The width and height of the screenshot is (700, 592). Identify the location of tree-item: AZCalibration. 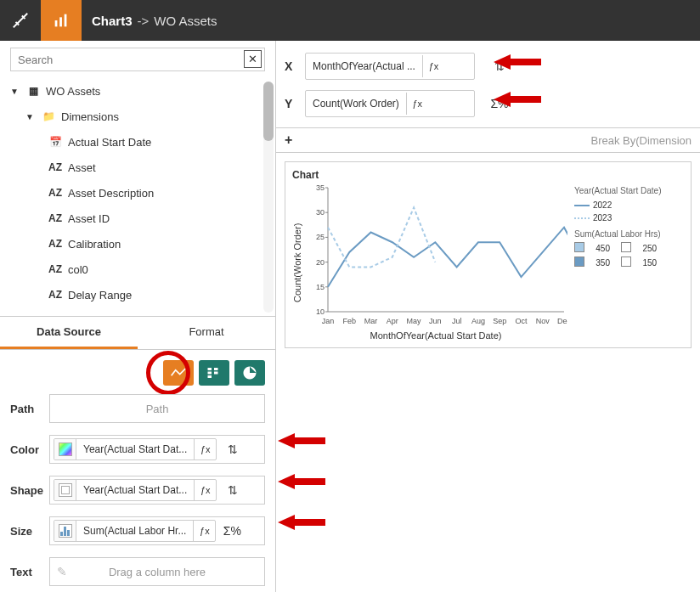
(138, 244).